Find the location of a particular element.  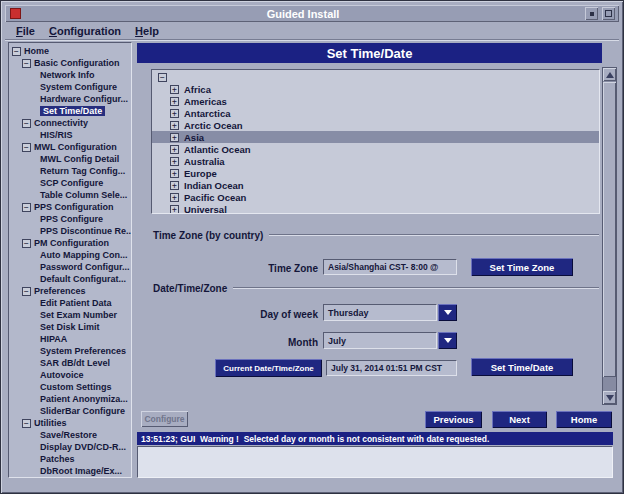

day-of-week-select: Thursday is located at coordinates (390, 312).